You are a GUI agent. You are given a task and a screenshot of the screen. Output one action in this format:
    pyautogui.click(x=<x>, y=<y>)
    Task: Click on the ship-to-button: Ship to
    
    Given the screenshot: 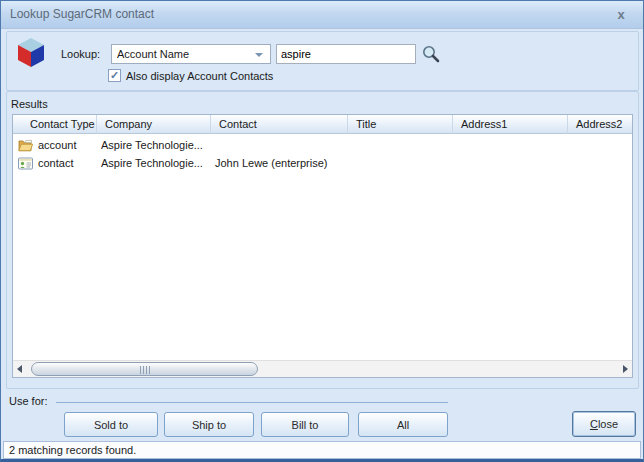 What is the action you would take?
    pyautogui.click(x=209, y=424)
    